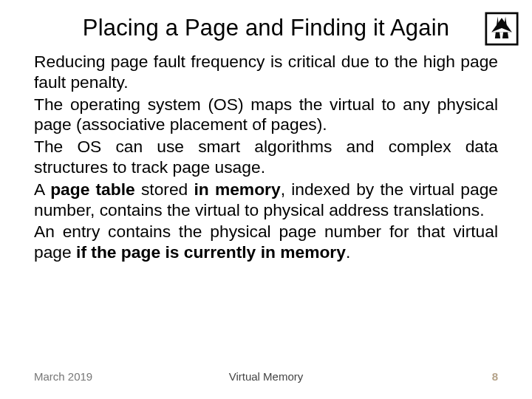 The image size is (532, 399). I want to click on bold-text: in memory, so click(236, 189).